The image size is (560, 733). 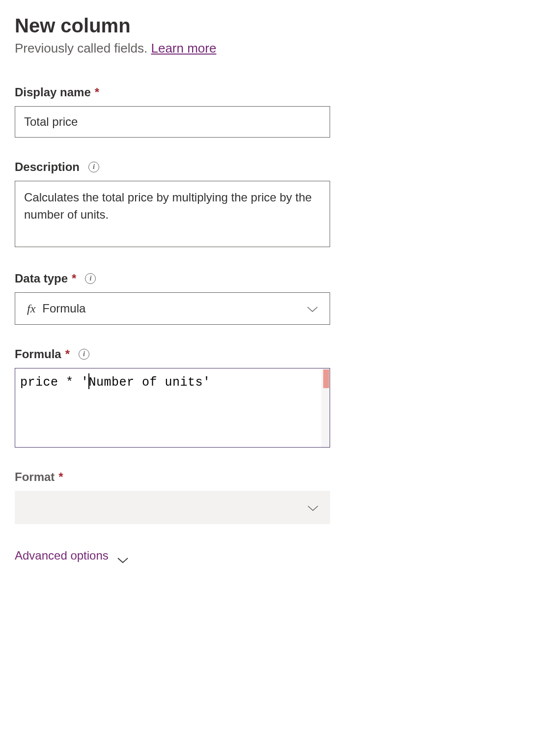 What do you see at coordinates (38, 354) in the screenshot?
I see `formula-label-text: Formula` at bounding box center [38, 354].